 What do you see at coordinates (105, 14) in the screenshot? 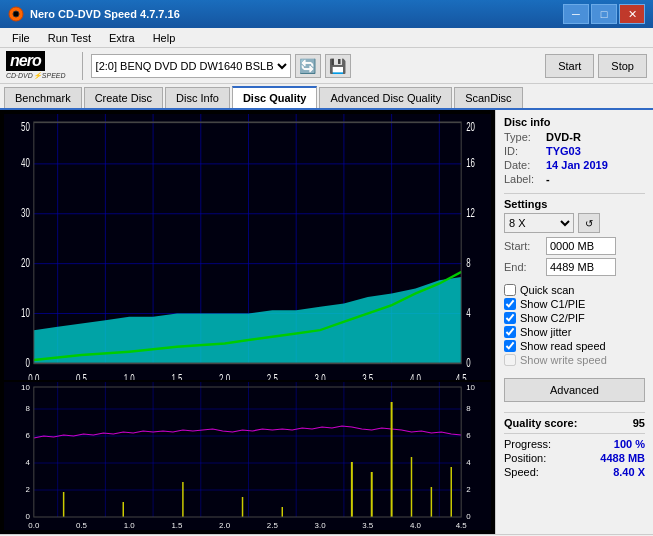
I see `title-bar-title: Nero CD-DVD Speed 4.7.7.16` at bounding box center [105, 14].